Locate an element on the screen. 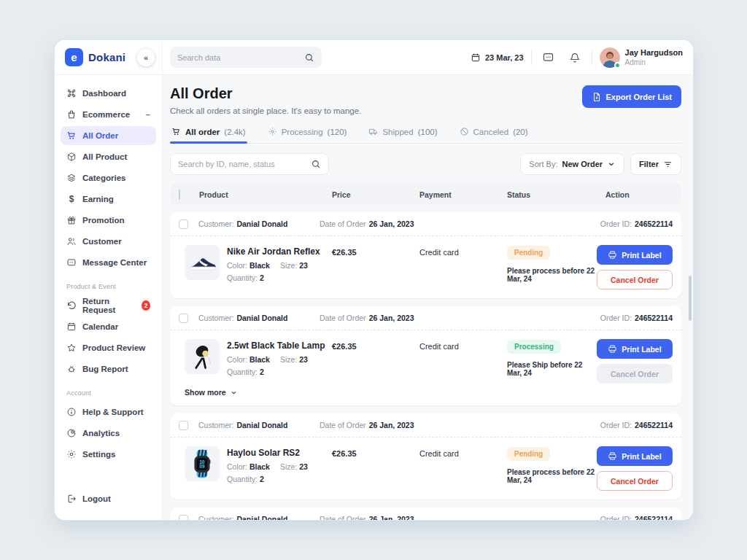 This screenshot has width=747, height=560. sidebar-item-return-request: Return Request 2 is located at coordinates (108, 306).